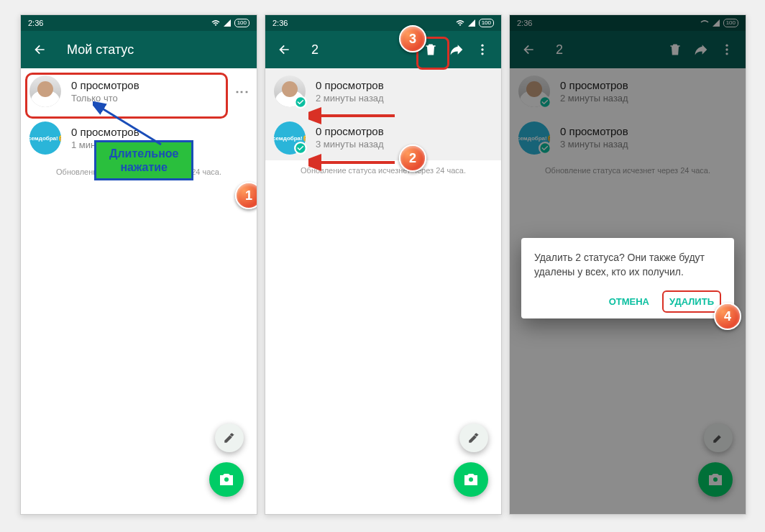 Image resolution: width=765 pixels, height=532 pixels. What do you see at coordinates (413, 39) in the screenshot?
I see `step-bubble-3: 3` at bounding box center [413, 39].